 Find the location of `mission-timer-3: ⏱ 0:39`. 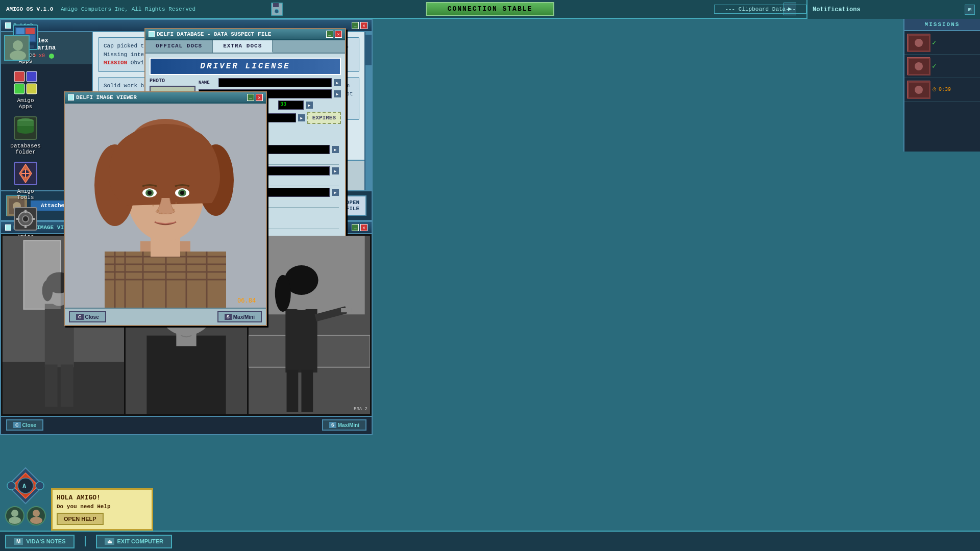

mission-timer-3: ⏱ 0:39 is located at coordinates (941, 90).